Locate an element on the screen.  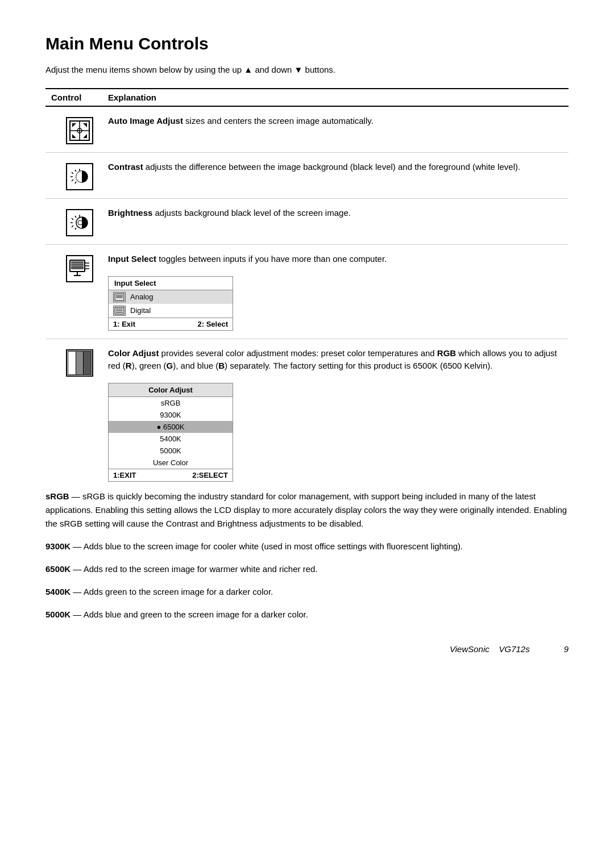
analog-icon is located at coordinates (119, 297).